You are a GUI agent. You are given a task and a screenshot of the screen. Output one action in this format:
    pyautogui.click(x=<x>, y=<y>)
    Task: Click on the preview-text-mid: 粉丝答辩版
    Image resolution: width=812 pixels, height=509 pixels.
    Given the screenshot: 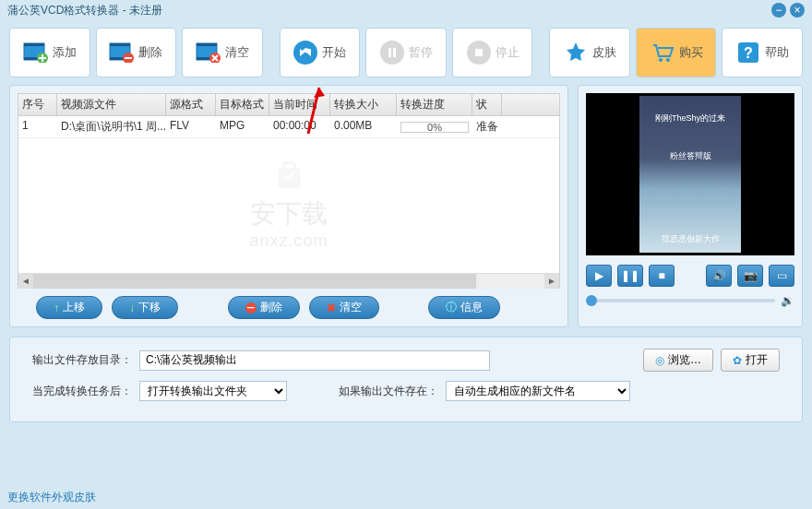 What is the action you would take?
    pyautogui.click(x=690, y=157)
    